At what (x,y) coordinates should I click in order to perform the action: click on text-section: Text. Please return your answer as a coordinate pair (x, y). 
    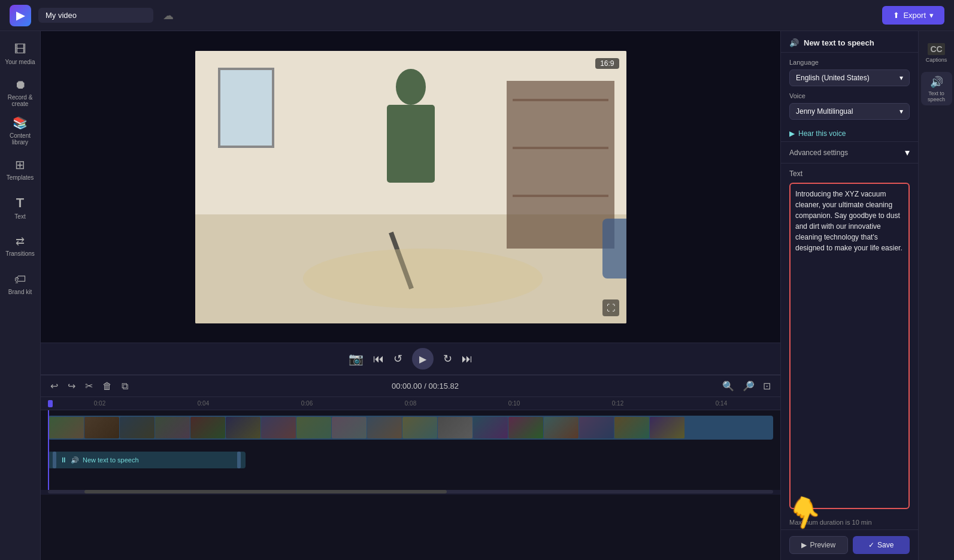
    Looking at the image, I should click on (849, 339).